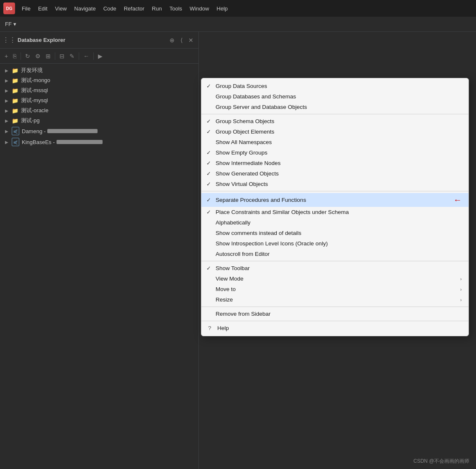  What do you see at coordinates (176, 8) in the screenshot?
I see `menu-item-tools: Tools` at bounding box center [176, 8].